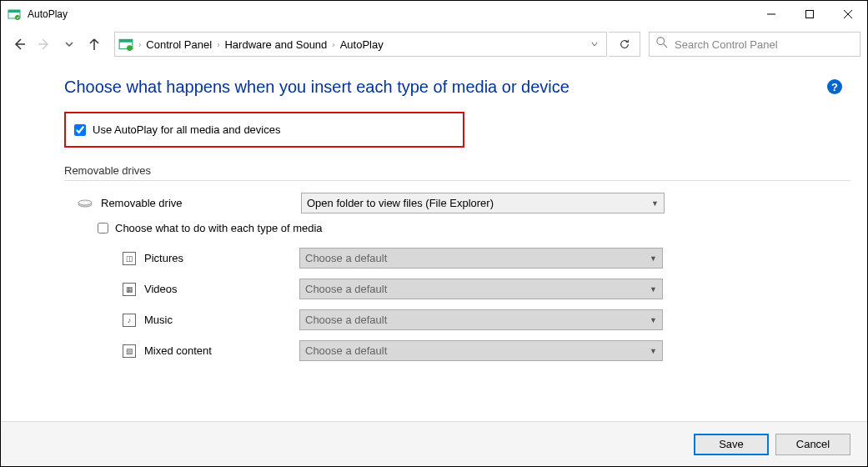 This screenshot has width=868, height=467. What do you see at coordinates (129, 320) in the screenshot?
I see `music-icon: ♪` at bounding box center [129, 320].